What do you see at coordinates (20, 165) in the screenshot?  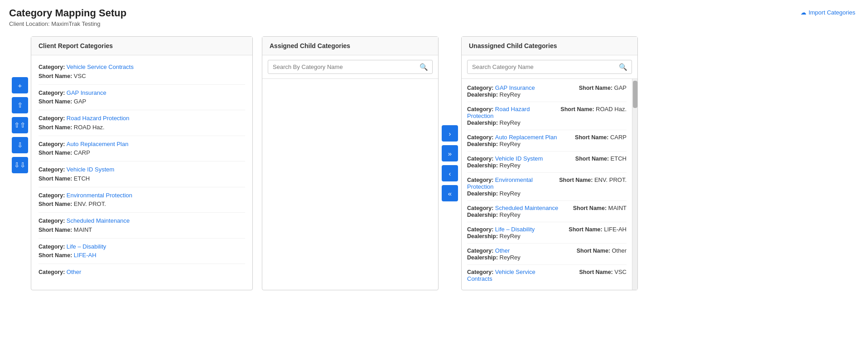 I see `double-chevron-down-icon: ⇩⇩` at bounding box center [20, 165].